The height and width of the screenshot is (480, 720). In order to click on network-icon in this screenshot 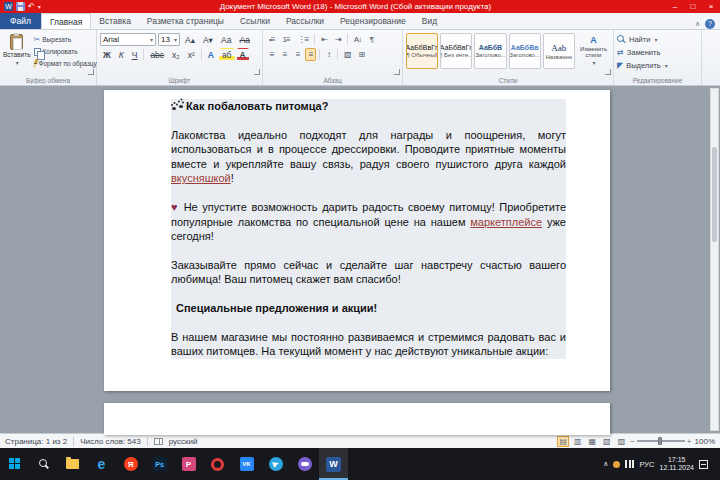, I will do `click(630, 464)`.